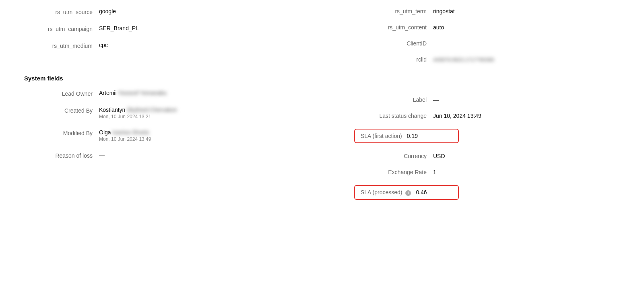 The image size is (644, 292). What do you see at coordinates (435, 172) in the screenshot?
I see `field-value: 1` at bounding box center [435, 172].